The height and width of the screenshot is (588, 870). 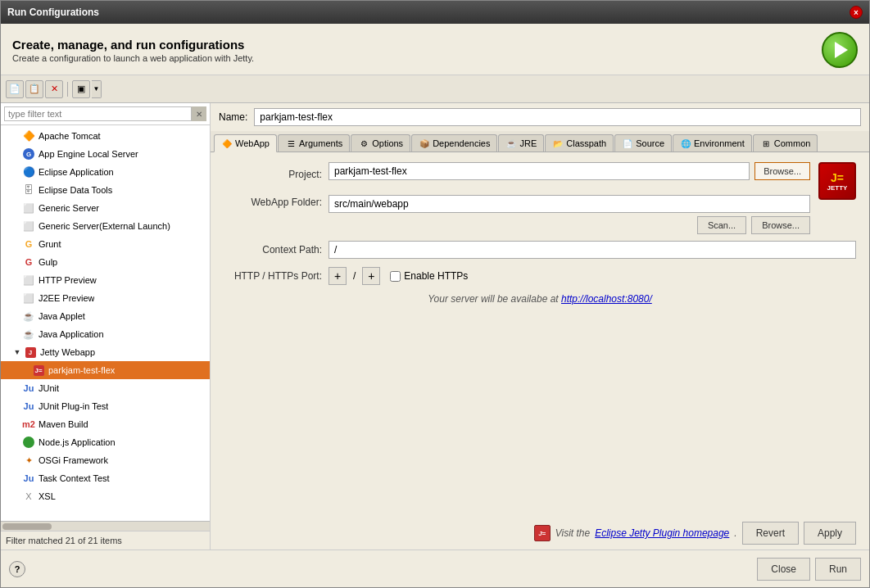 I want to click on tab-source: 📄Source, so click(x=643, y=142).